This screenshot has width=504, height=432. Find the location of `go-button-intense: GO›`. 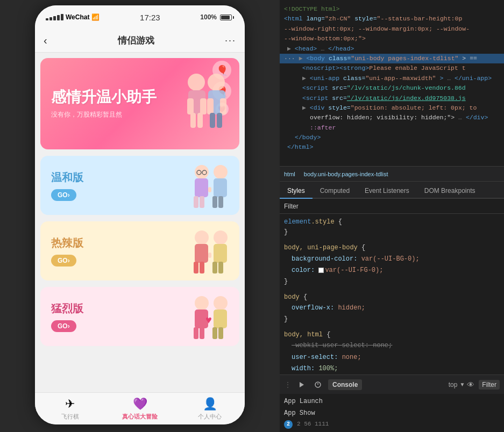

go-button-intense: GO› is located at coordinates (63, 326).